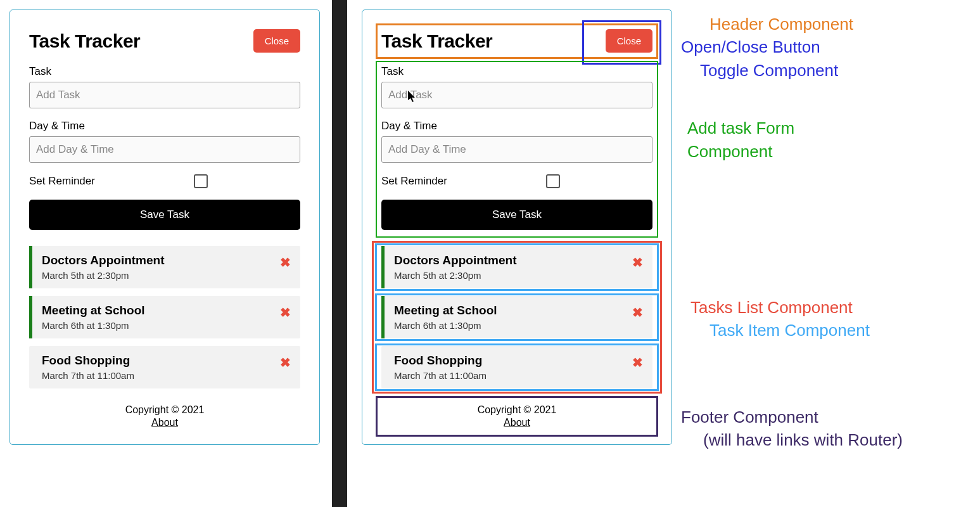  What do you see at coordinates (830, 128) in the screenshot?
I see `legend-form-line1: Add task Form` at bounding box center [830, 128].